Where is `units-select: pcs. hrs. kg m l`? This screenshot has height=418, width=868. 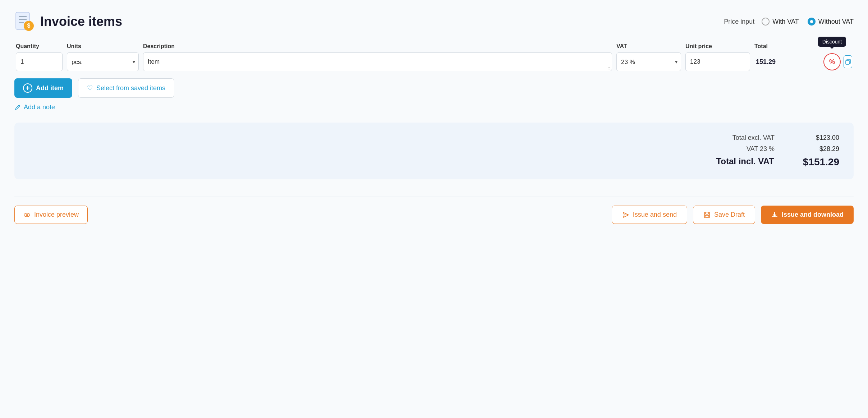
units-select: pcs. hrs. kg m l is located at coordinates (103, 62).